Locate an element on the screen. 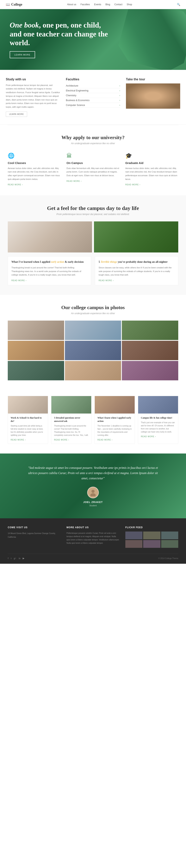 The image size is (186, 868). campus-article-2: 5 Terrible things you've probably done d… is located at coordinates (137, 271).